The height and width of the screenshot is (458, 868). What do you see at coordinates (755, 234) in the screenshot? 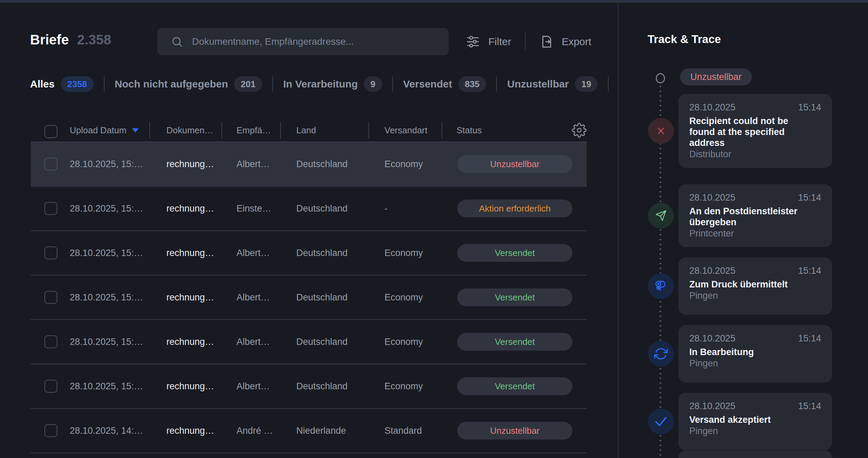
I see `event-carrier: Printcenter` at bounding box center [755, 234].